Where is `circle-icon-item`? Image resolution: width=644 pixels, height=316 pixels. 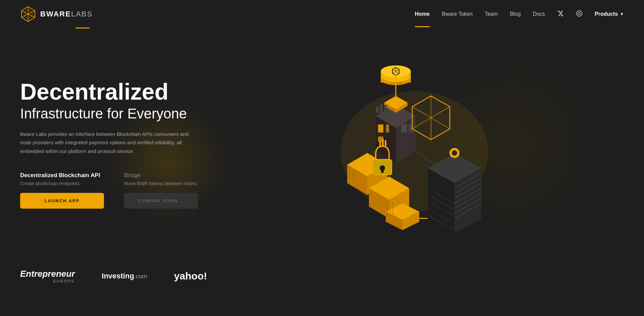
circle-icon-item is located at coordinates (579, 14).